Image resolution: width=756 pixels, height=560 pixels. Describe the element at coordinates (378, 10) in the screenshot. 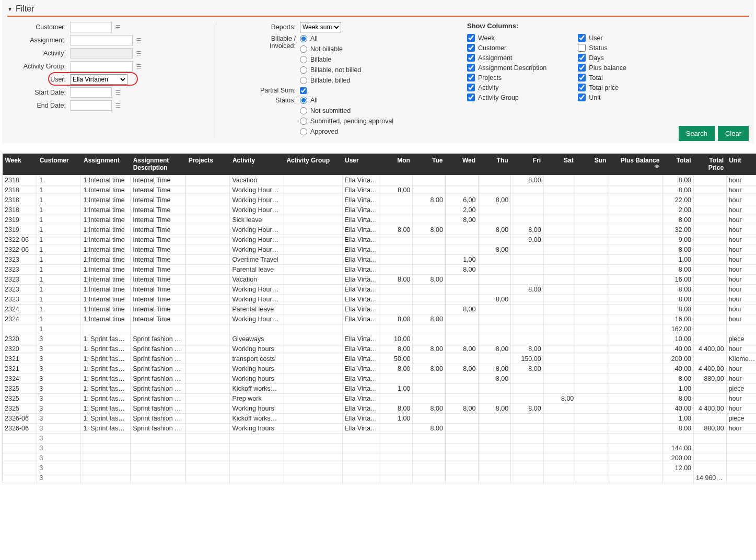

I see `filter-header: ▼ Filter` at that location.